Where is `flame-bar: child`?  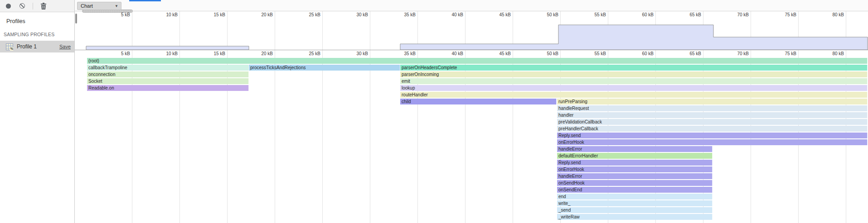 flame-bar: child is located at coordinates (479, 101).